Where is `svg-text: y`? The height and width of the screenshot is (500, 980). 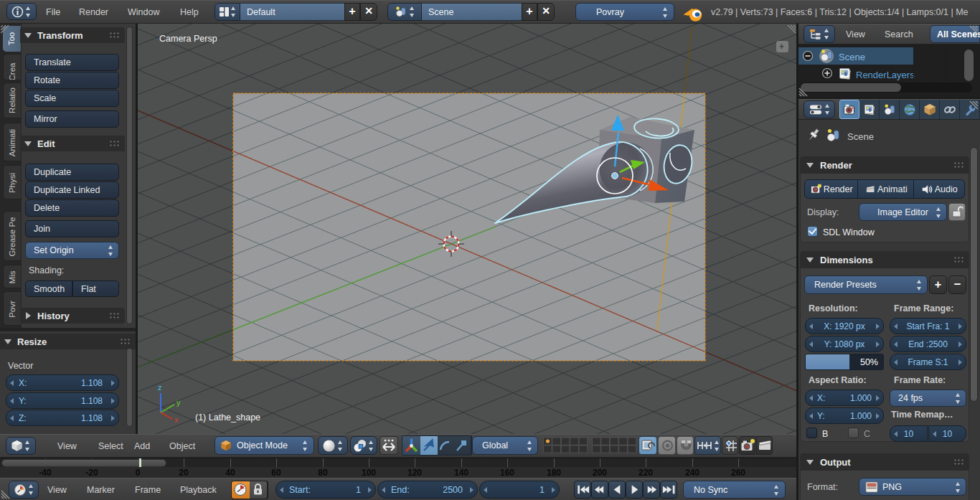 svg-text: y is located at coordinates (179, 402).